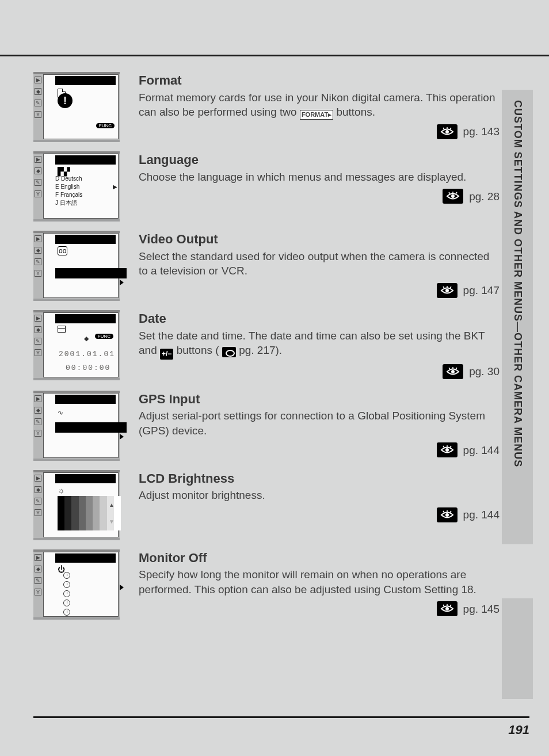 The height and width of the screenshot is (756, 549). What do you see at coordinates (319, 177) in the screenshot?
I see `item-body: Choose the language in which menus and m…` at bounding box center [319, 177].